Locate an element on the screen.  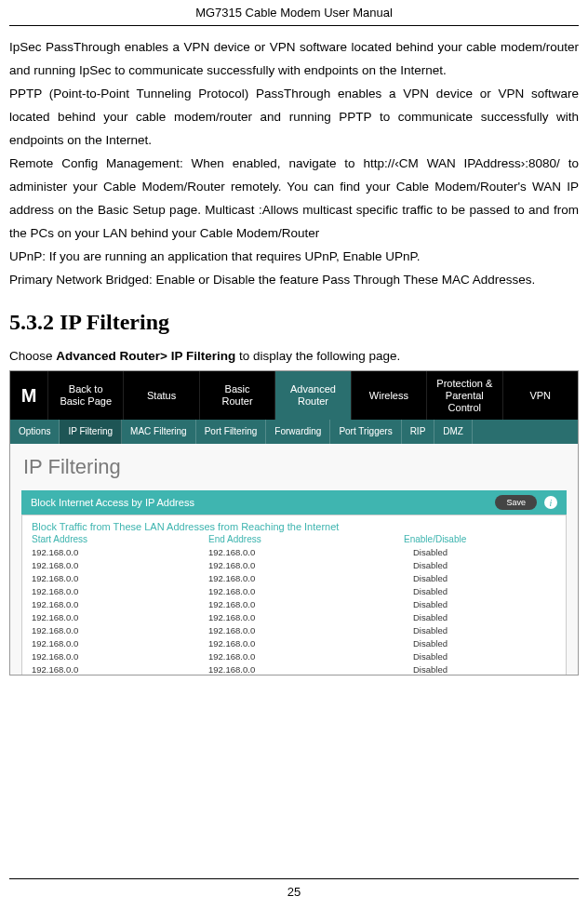
page-footer: 25 is located at coordinates (294, 891).